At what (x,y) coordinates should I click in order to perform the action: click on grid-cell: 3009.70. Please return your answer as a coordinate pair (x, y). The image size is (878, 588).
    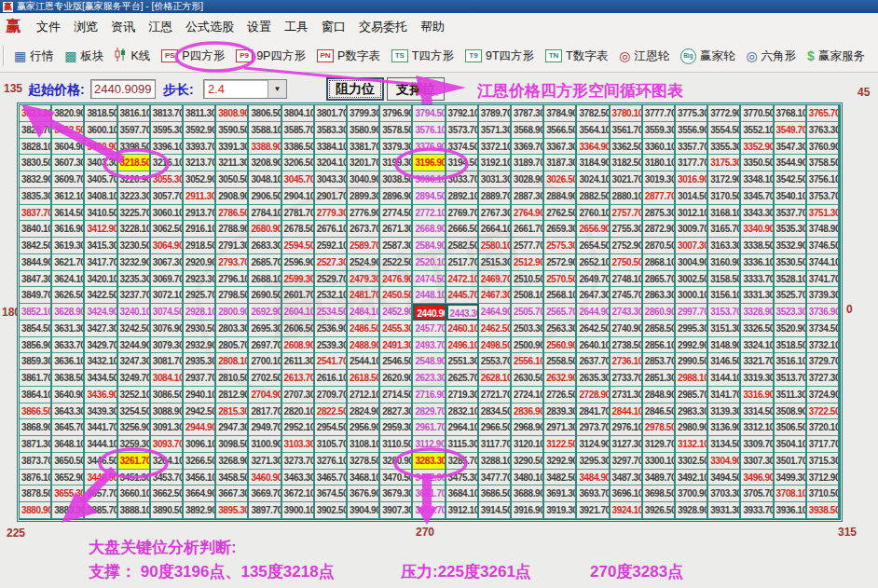
    Looking at the image, I should click on (692, 229).